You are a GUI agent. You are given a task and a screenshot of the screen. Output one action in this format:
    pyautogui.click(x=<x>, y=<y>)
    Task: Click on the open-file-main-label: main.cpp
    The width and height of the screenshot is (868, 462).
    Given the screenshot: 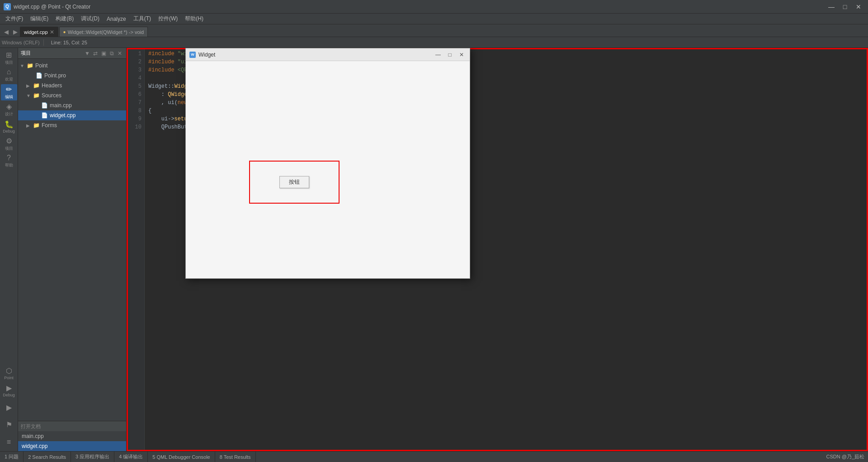 What is the action you would take?
    pyautogui.click(x=33, y=436)
    